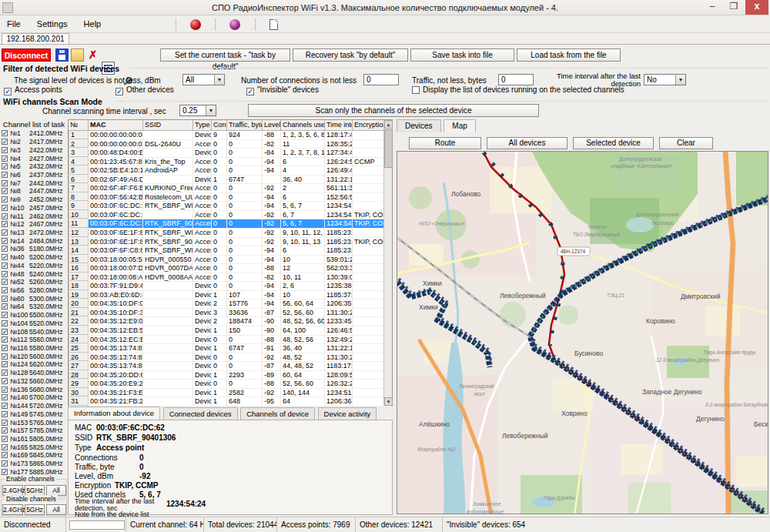 Image resolution: width=770 pixels, height=532 pixels. What do you see at coordinates (230, 136) in the screenshot?
I see `table-row: 1 00:00:00:00:00:00 Device 9 924 -88 1, …` at bounding box center [230, 136].